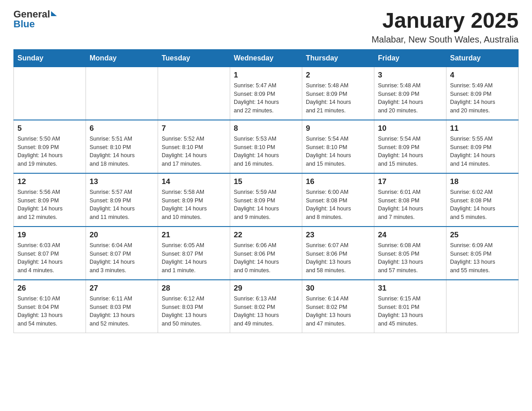 Image resolution: width=532 pixels, height=411 pixels. What do you see at coordinates (482, 205) in the screenshot?
I see `day-info: Sunrise: 6:02 AM Sunset: 8:08 PM Dayligh…` at bounding box center [482, 205].